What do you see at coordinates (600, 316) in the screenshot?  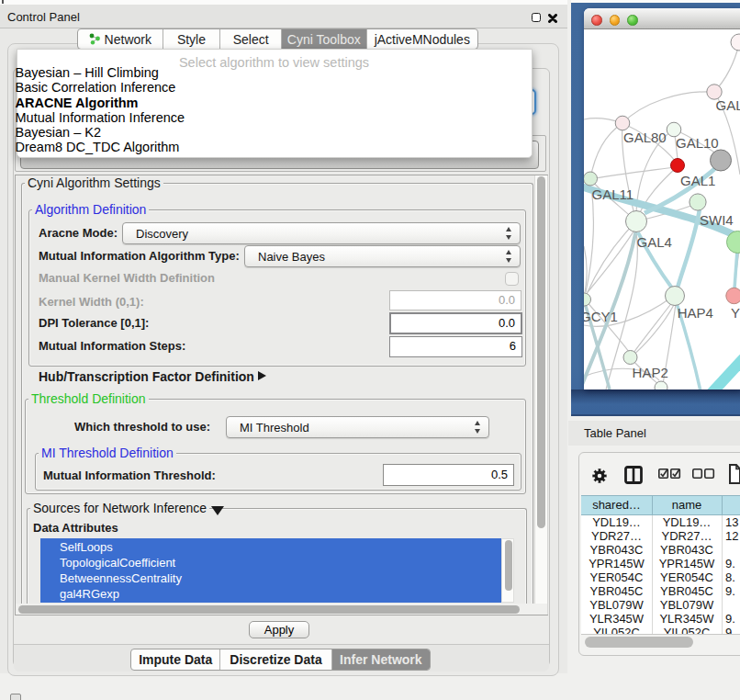 I see `svg-text: GCY1` at bounding box center [600, 316].